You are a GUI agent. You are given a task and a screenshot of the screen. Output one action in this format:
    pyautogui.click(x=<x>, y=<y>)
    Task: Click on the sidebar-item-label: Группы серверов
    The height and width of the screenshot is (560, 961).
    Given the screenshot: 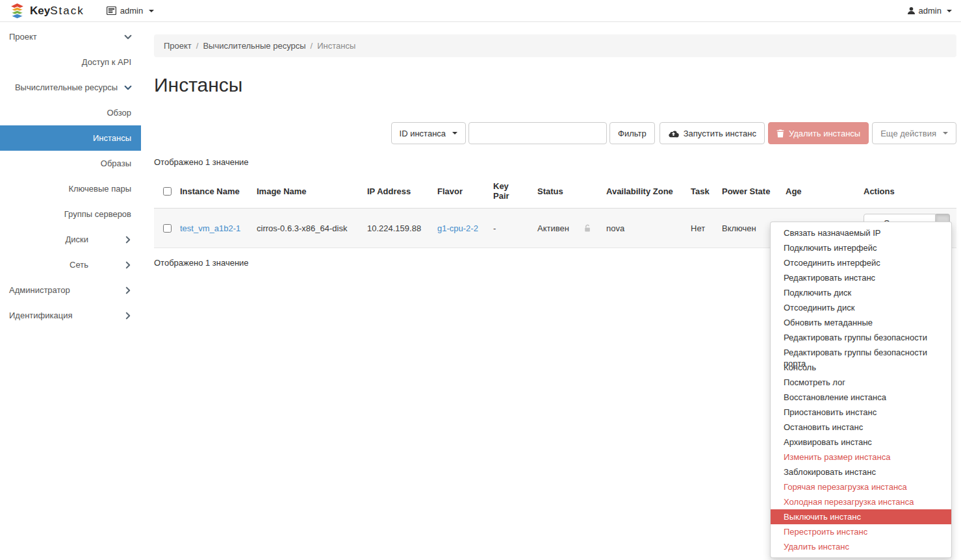 What is the action you would take?
    pyautogui.click(x=97, y=214)
    